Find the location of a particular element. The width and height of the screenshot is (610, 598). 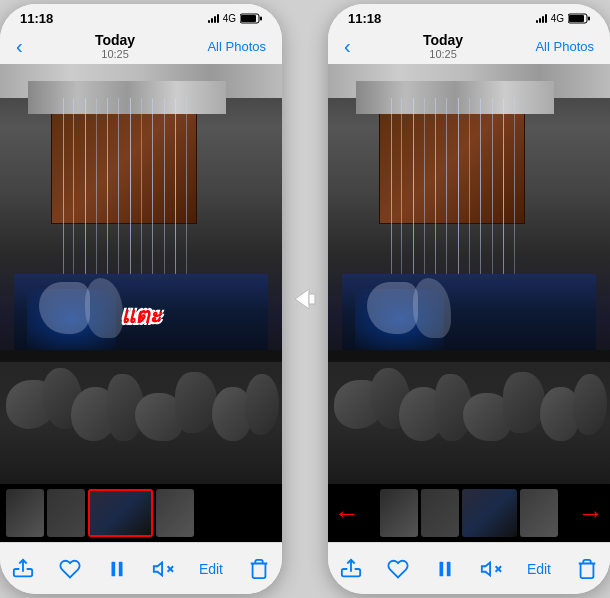

signal-icon-right is located at coordinates (542, 18).